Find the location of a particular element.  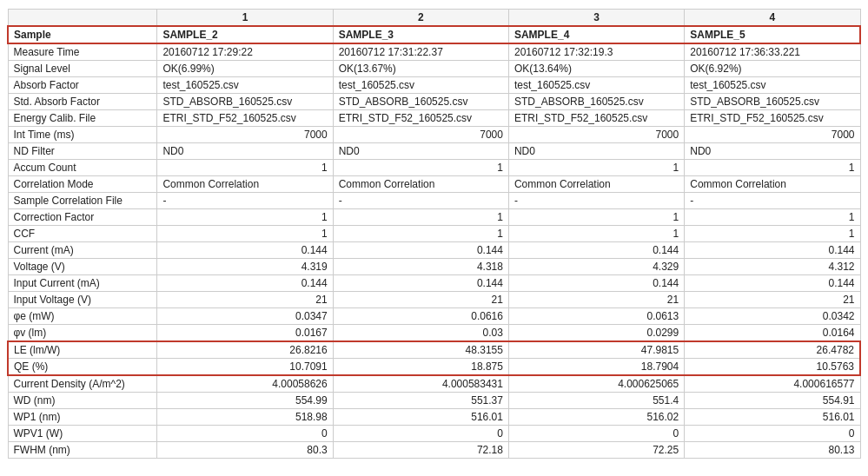

row-19-col-1: 26.8216 is located at coordinates (245, 350).